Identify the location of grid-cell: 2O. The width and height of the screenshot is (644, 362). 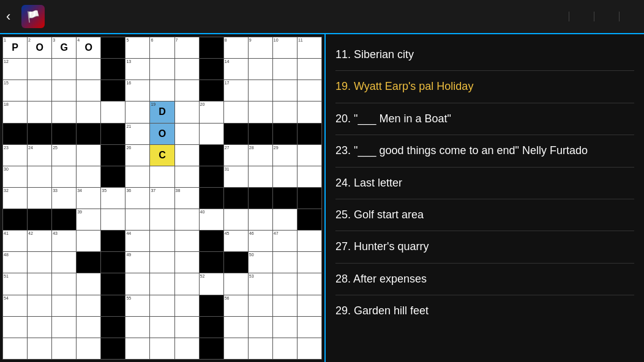
(39, 48).